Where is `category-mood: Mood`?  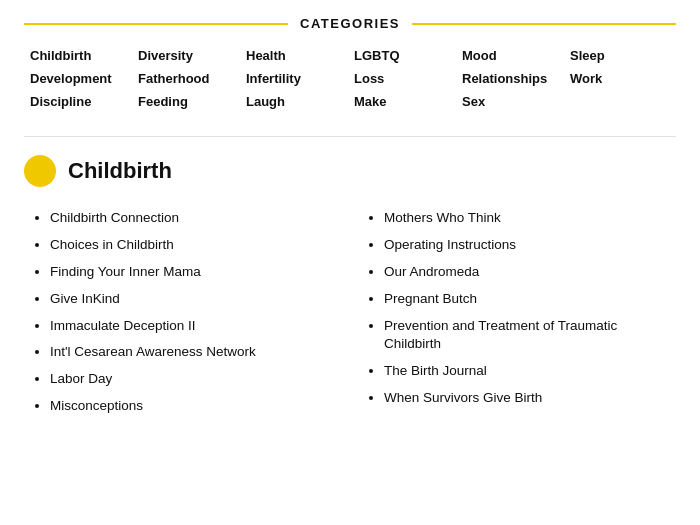
category-mood: Mood is located at coordinates (512, 56).